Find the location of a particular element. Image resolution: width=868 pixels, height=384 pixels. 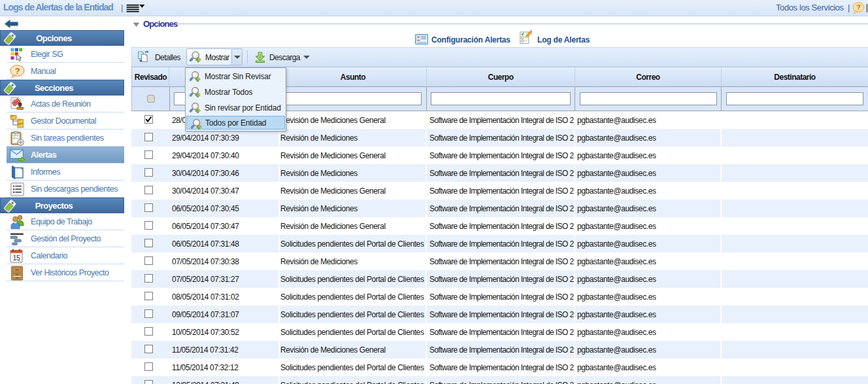

svg-text: 15 is located at coordinates (17, 258).